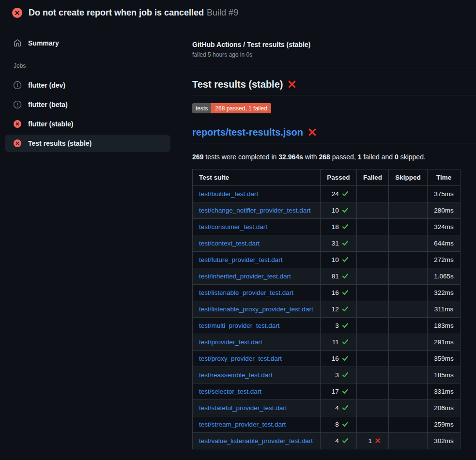  Describe the element at coordinates (256, 441) in the screenshot. I see `test-suite-link: test/value_listenable_provider_test.dart` at that location.